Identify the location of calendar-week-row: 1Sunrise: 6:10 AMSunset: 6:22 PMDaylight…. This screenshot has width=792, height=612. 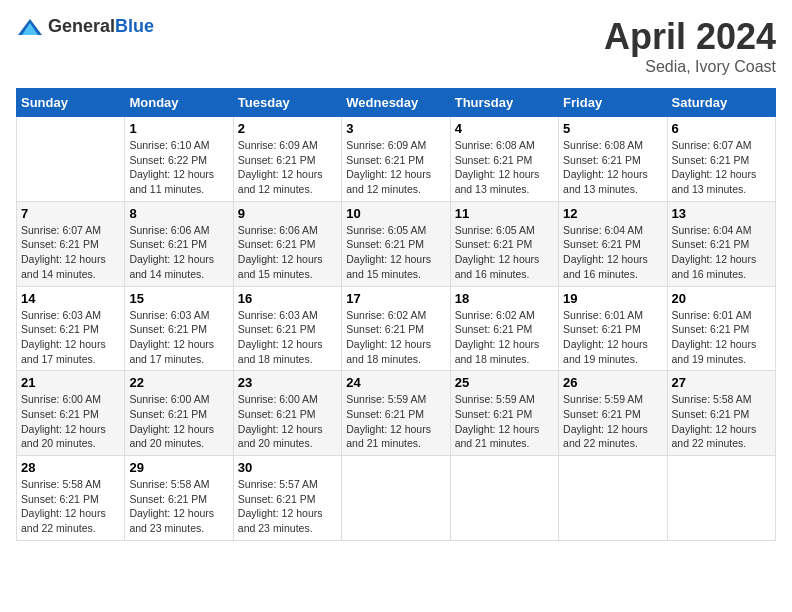
(396, 160).